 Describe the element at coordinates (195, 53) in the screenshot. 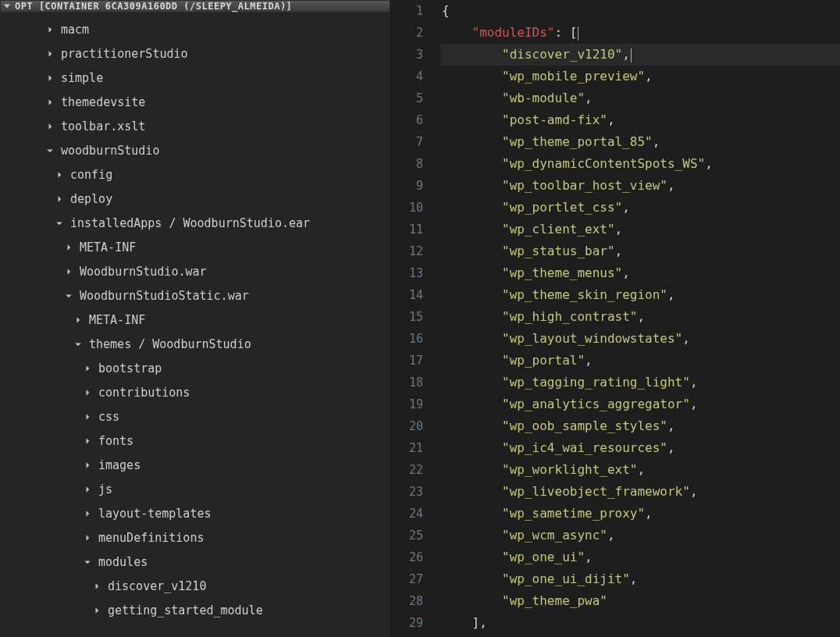

I see `tree-item: practitionerStudio` at that location.